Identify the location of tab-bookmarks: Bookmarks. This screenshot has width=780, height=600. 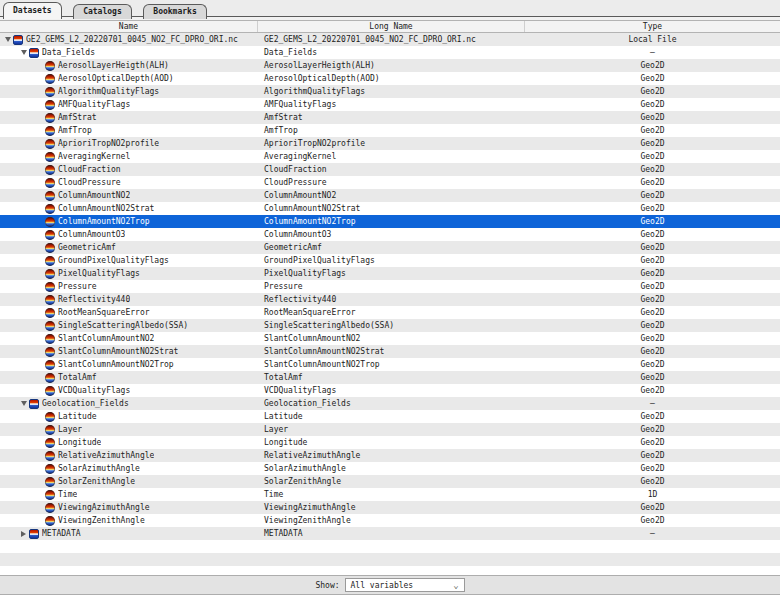
(174, 12).